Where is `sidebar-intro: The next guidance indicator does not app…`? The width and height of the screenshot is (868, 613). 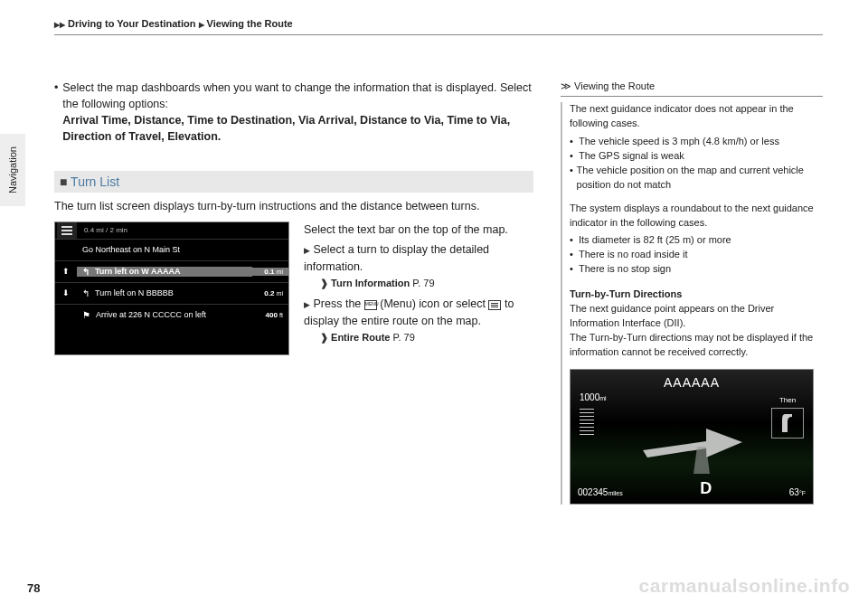 sidebar-intro: The next guidance indicator does not app… is located at coordinates (696, 117).